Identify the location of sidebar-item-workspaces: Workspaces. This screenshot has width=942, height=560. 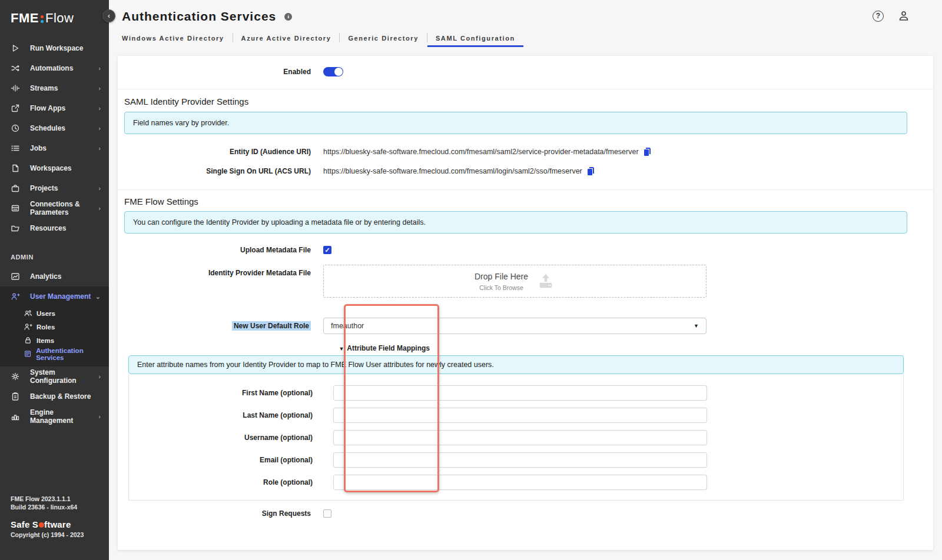
(54, 168).